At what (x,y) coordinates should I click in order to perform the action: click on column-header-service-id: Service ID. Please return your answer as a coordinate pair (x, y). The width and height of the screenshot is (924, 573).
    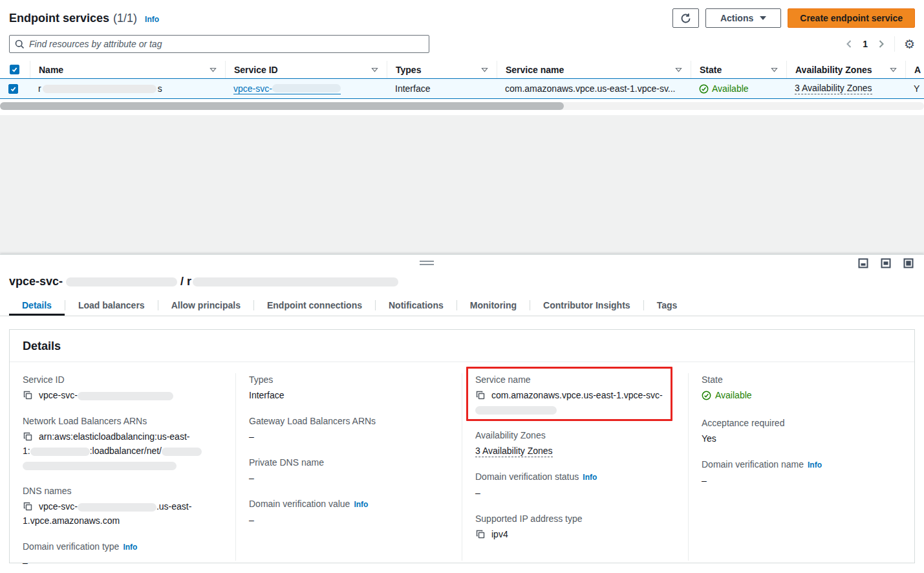
    Looking at the image, I should click on (306, 70).